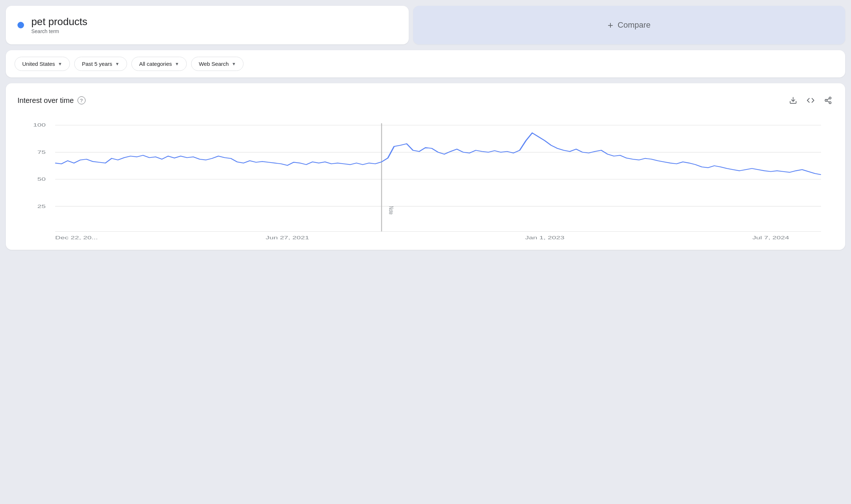 This screenshot has height=504, width=851. What do you see at coordinates (214, 64) in the screenshot?
I see `search-type-filter-label: Web Search` at bounding box center [214, 64].